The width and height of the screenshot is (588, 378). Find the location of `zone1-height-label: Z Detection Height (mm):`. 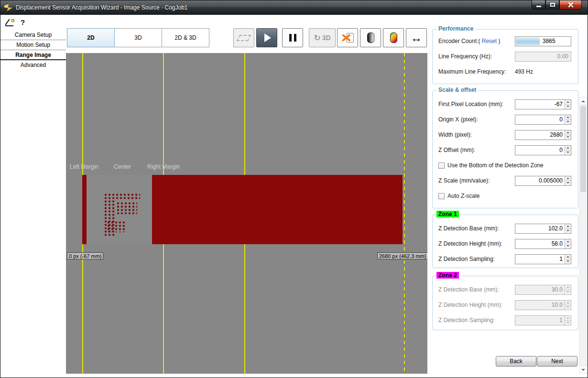

zone1-height-label: Z Detection Height (mm): is located at coordinates (470, 244).